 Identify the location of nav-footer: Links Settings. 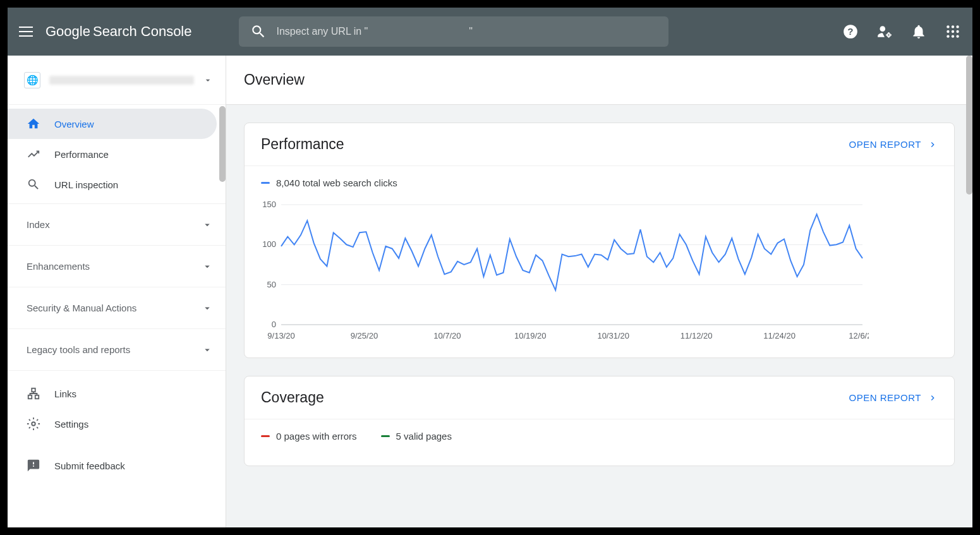
(116, 404).